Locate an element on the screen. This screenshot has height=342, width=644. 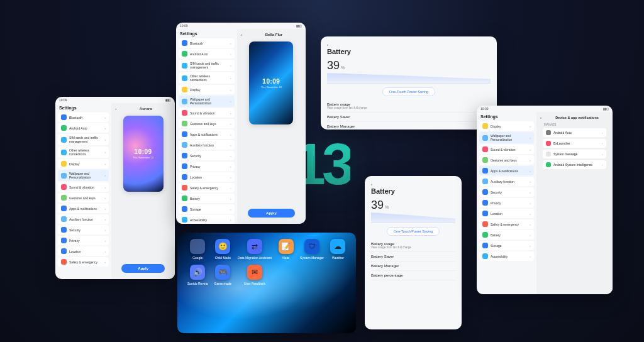
sidebar-item-label: Accessibility is located at coordinates (499, 256).